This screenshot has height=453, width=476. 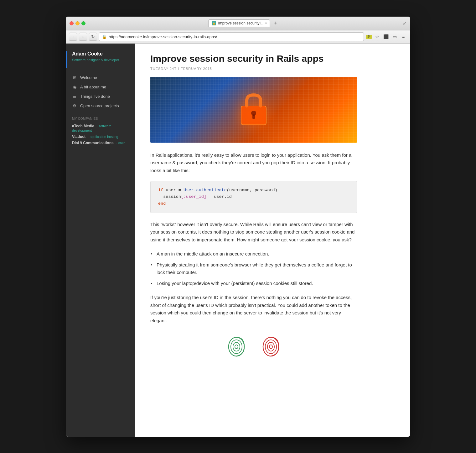 What do you see at coordinates (73, 37) in the screenshot?
I see `back-icon: ‹` at bounding box center [73, 37].